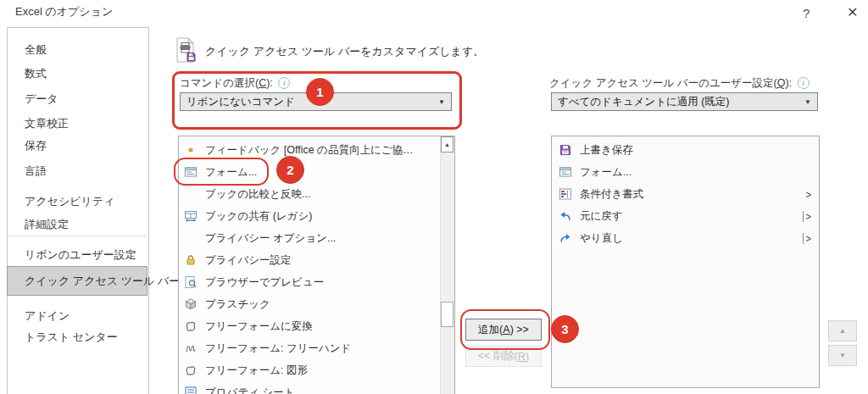 The height and width of the screenshot is (394, 868). Describe the element at coordinates (81, 255) in the screenshot. I see `sidebar-item-customize-ribbon: リボンのユーザー設定` at that location.